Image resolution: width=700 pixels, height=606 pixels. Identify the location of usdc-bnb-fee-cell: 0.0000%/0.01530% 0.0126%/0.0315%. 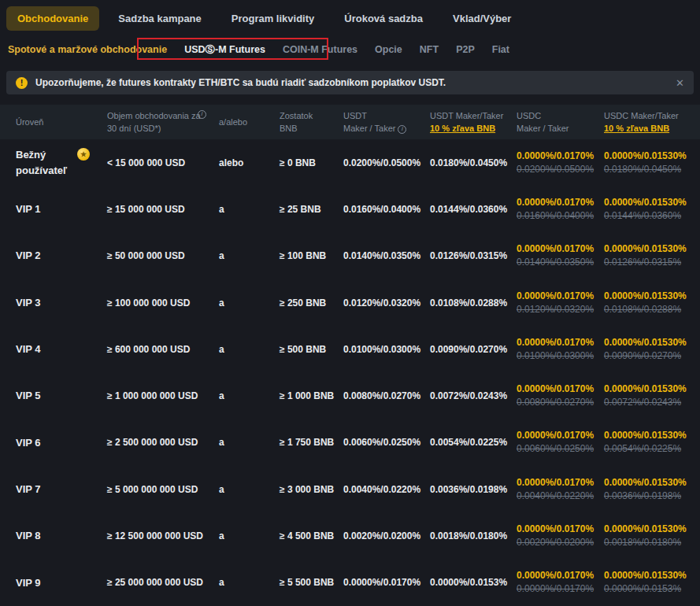
(652, 256).